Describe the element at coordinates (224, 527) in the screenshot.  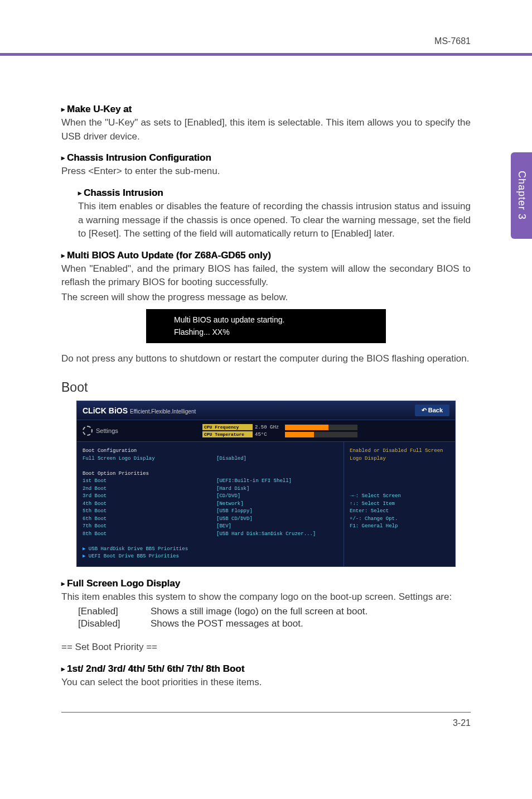
I see `bios-7th-boot-value: [BEV]` at that location.